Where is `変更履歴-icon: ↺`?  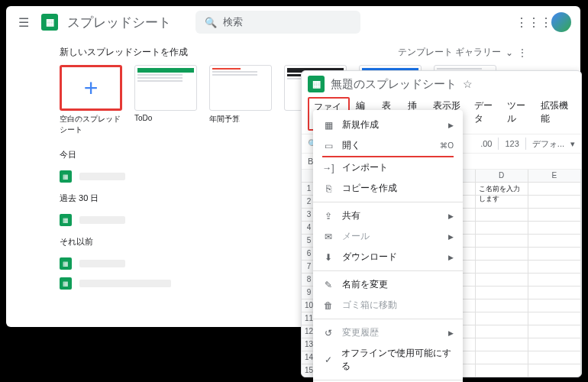
変更履歴-icon: ↺ is located at coordinates (328, 333).